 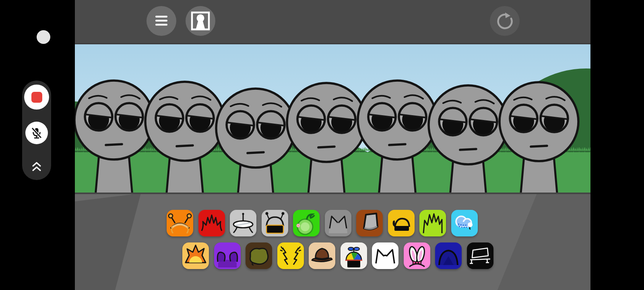 What do you see at coordinates (196, 256) in the screenshot?
I see `palette-item-sunburst` at bounding box center [196, 256].